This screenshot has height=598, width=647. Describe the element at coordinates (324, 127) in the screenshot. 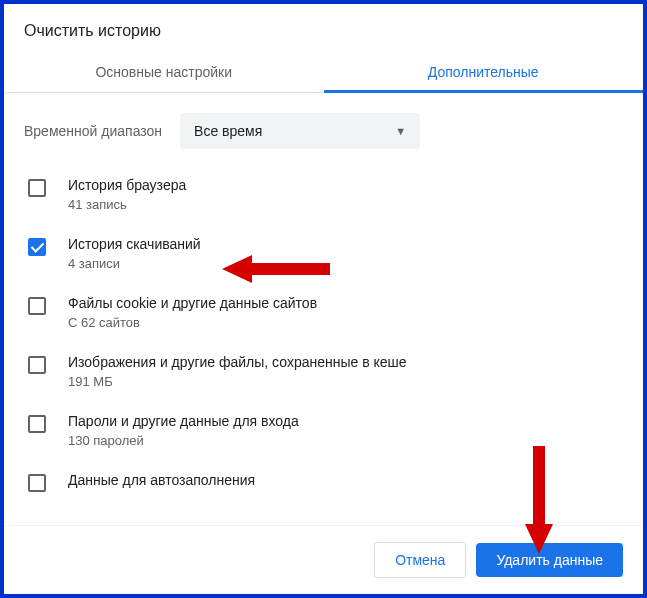

I see `time-range-row: Временной диапазон Все время ▼` at that location.